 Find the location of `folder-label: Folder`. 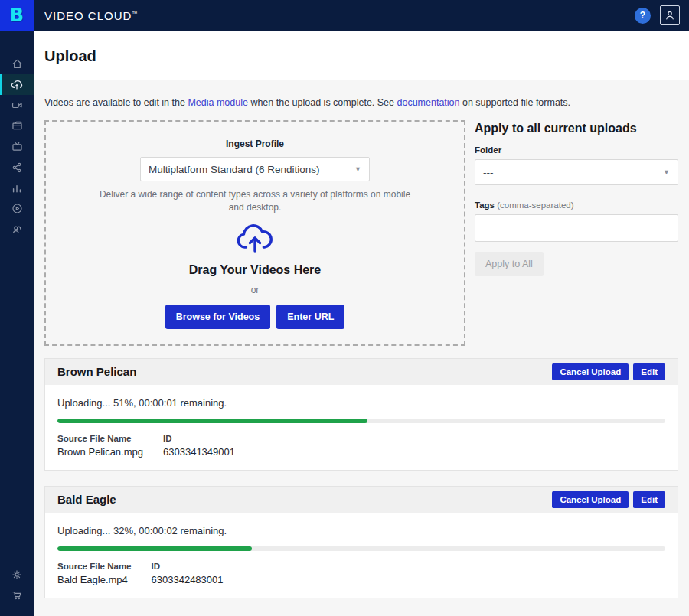

folder-label: Folder is located at coordinates (576, 150).